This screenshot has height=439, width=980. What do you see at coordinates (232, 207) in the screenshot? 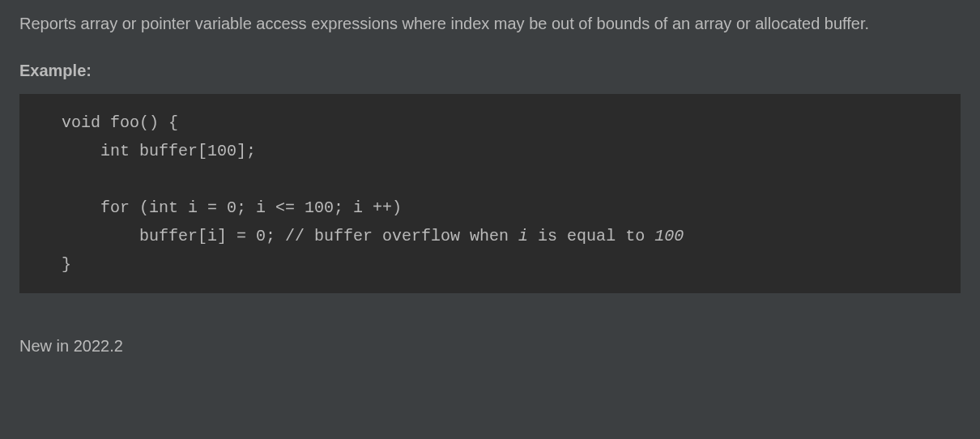
I see `code-line-4: for (int i = 0; i <= 100; i ++)` at bounding box center [232, 207].